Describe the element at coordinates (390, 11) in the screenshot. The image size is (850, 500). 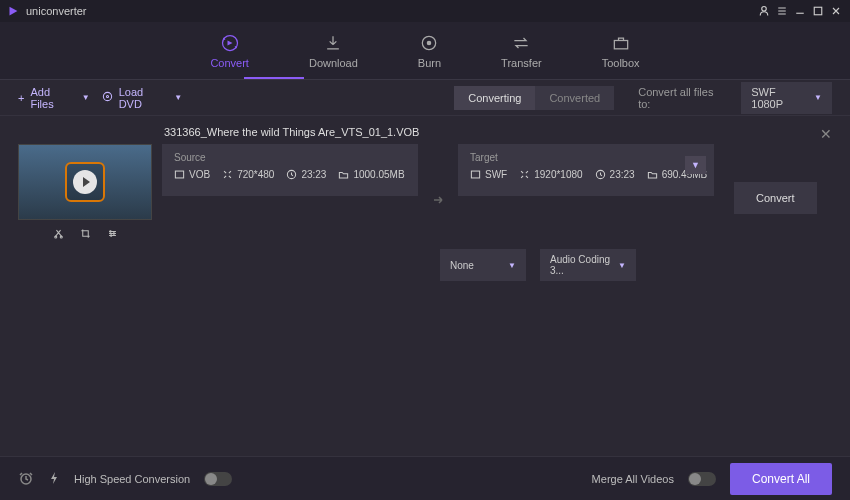
I see `app-title: uniconverter` at that location.